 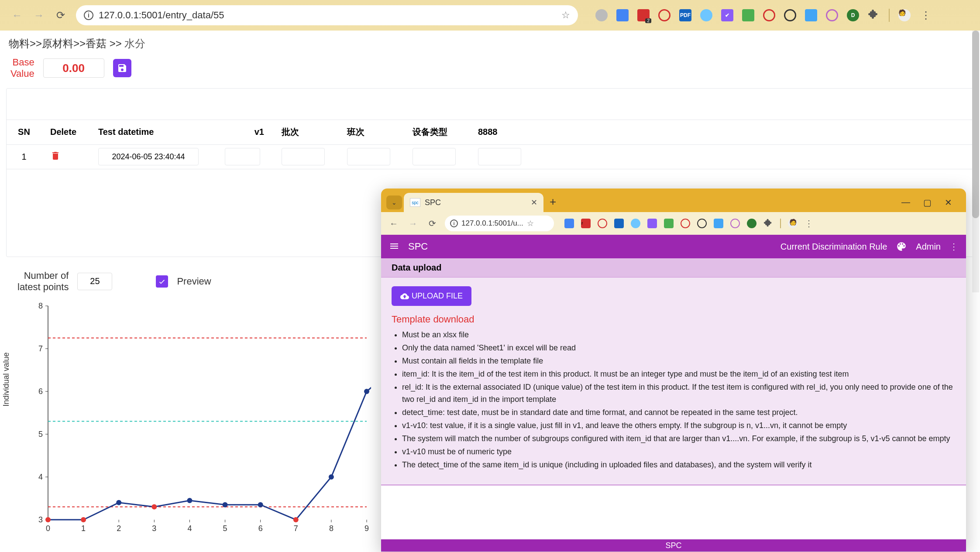 I want to click on shift-input, so click(x=368, y=157).